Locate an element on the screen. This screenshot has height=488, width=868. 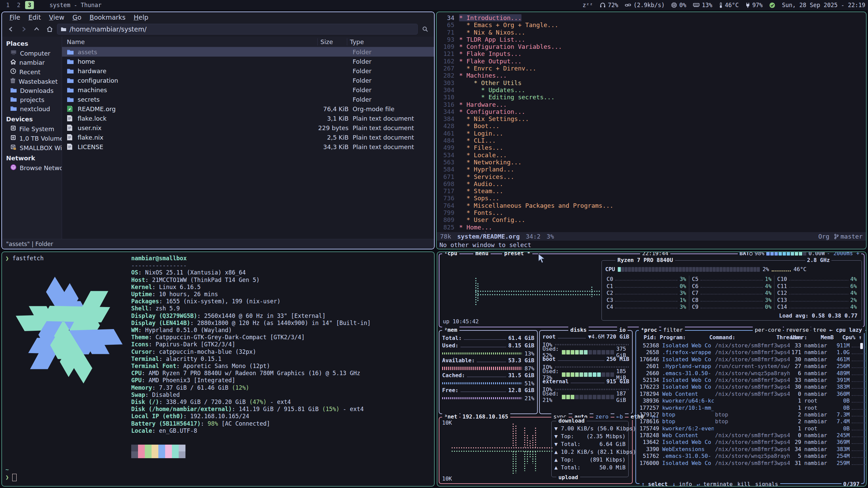
process-row-2601: 2601.Hyprland-wrapp/run/current-system/s… is located at coordinates (749, 366).